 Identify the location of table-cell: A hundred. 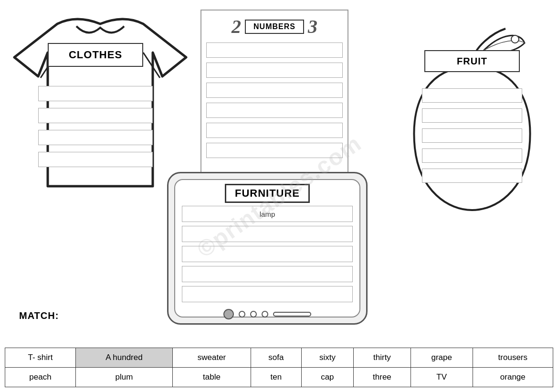
(124, 358).